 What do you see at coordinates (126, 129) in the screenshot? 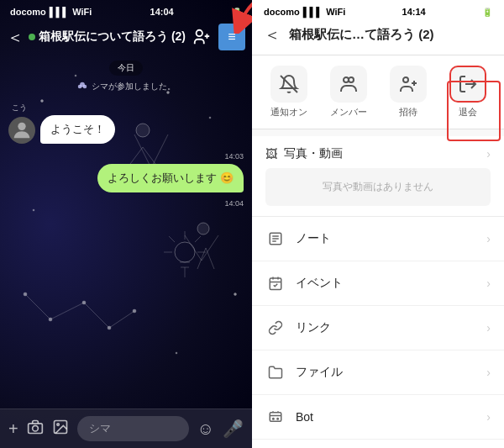
I see `message-row-left: ようこそ！` at bounding box center [126, 129].